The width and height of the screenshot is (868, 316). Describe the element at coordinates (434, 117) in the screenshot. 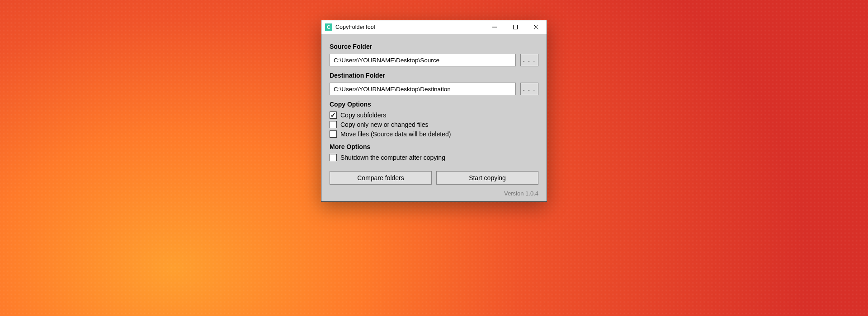

I see `window-body: Source Folder . . . Destination Folder .…` at that location.